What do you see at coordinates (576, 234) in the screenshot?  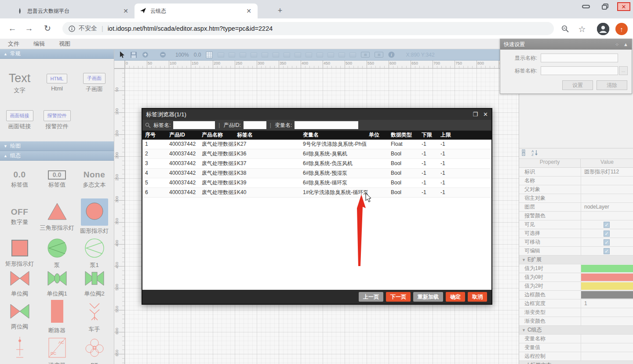 I see `property-row: 可选择✓` at bounding box center [576, 234].